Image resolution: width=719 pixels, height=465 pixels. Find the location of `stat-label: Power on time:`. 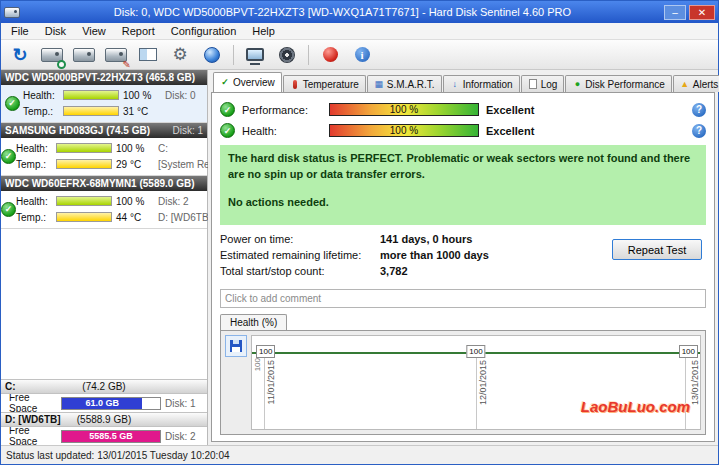

stat-label: Power on time: is located at coordinates (300, 241).